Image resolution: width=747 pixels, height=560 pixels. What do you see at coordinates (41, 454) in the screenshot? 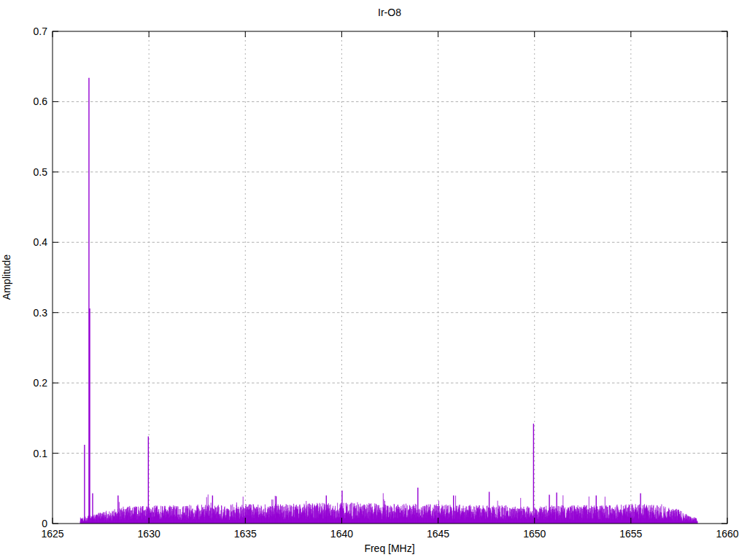
I see `svg-text: 0.1` at bounding box center [41, 454].